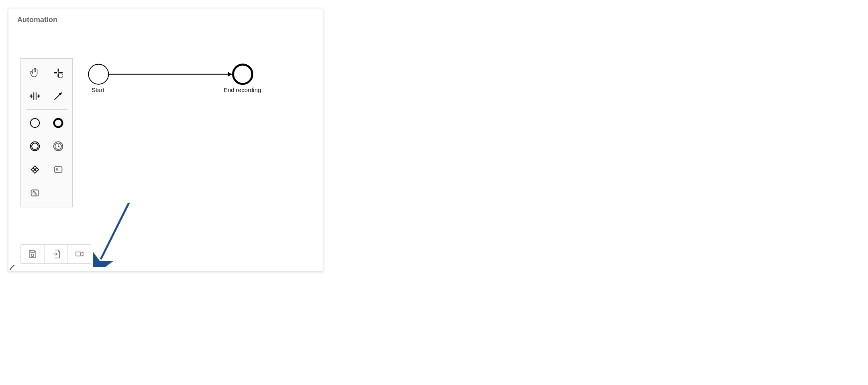  Describe the element at coordinates (12, 267) in the screenshot. I see `resize-handle` at that location.